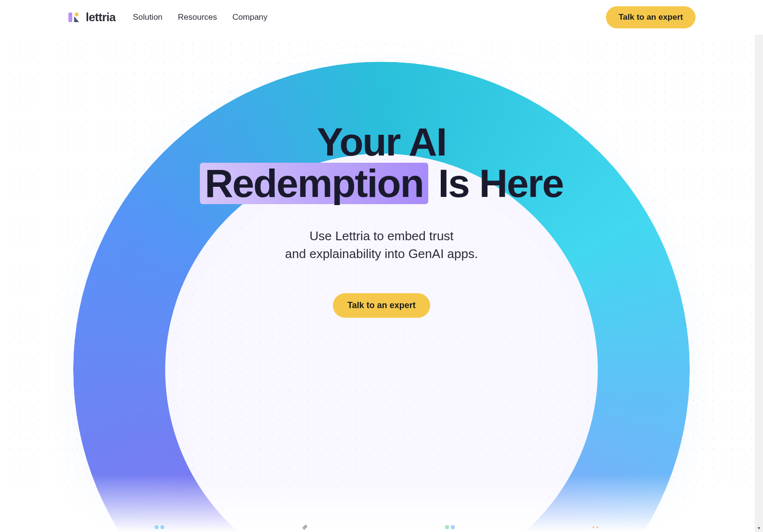 The width and height of the screenshot is (763, 532). I want to click on partner-logos-row, so click(378, 520).